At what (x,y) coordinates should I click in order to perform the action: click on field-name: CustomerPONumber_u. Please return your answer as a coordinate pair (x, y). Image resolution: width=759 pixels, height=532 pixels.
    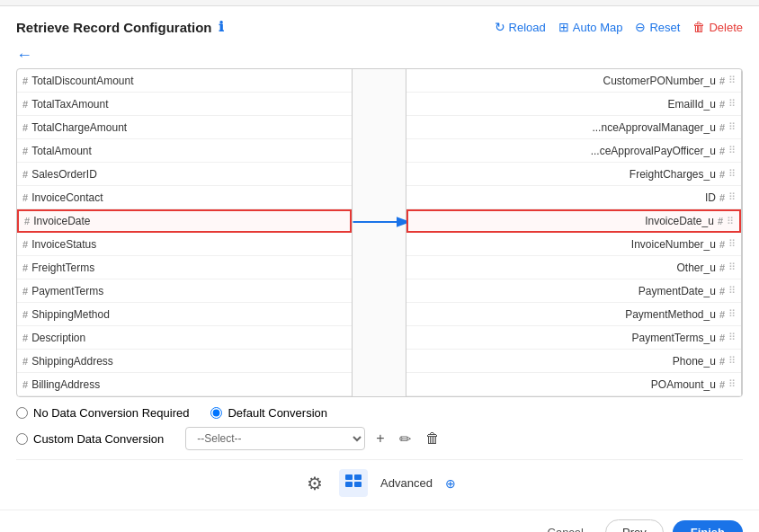
    Looking at the image, I should click on (564, 81).